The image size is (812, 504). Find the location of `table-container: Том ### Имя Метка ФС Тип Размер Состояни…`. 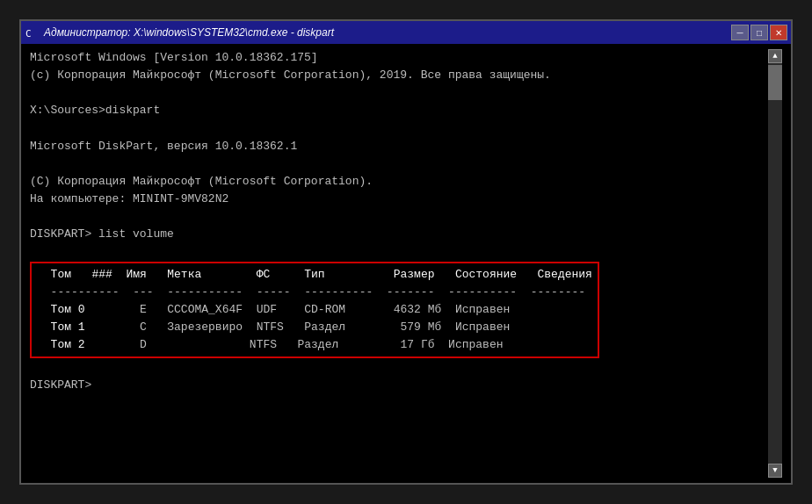

table-container: Том ### Имя Метка ФС Тип Размер Состояни… is located at coordinates (315, 311).